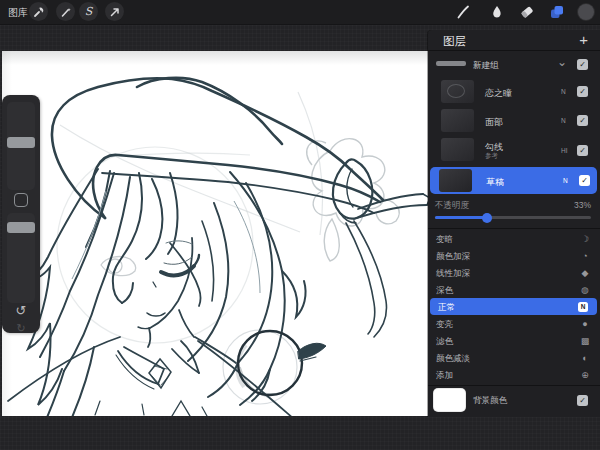 The width and height of the screenshot is (600, 450). What do you see at coordinates (514, 92) in the screenshot?
I see `layer-row: 恋之瞳 N ✓` at bounding box center [514, 92].